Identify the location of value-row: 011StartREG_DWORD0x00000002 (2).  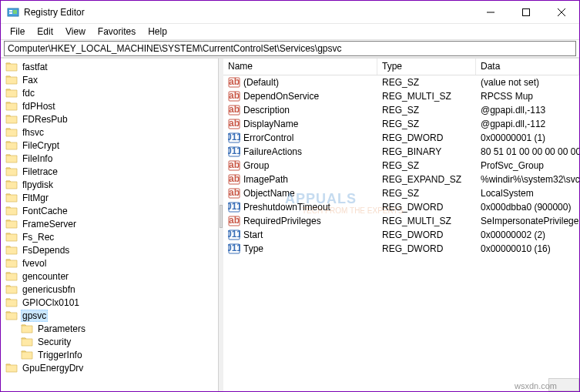
(401, 235).